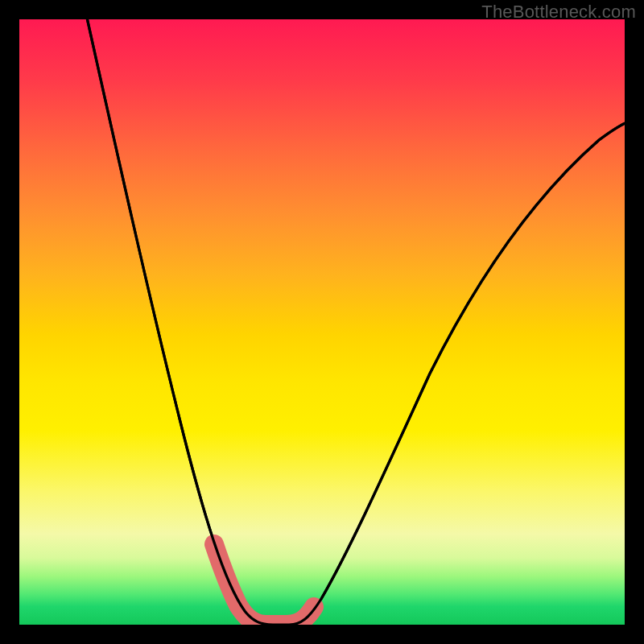  I want to click on watermark-text: TheBottleneck.com, so click(559, 12).